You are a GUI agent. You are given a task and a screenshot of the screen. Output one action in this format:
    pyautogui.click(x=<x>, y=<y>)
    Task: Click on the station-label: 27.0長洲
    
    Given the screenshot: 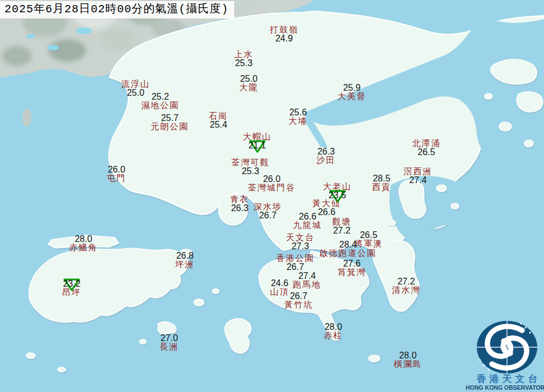 What is the action you would take?
    pyautogui.click(x=169, y=343)
    